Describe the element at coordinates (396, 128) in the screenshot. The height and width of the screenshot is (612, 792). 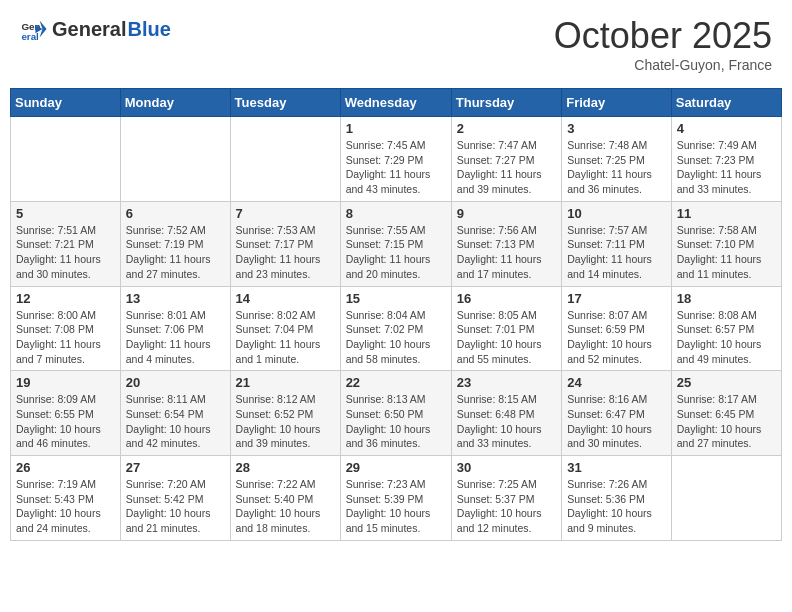
I see `day-number: 1` at that location.